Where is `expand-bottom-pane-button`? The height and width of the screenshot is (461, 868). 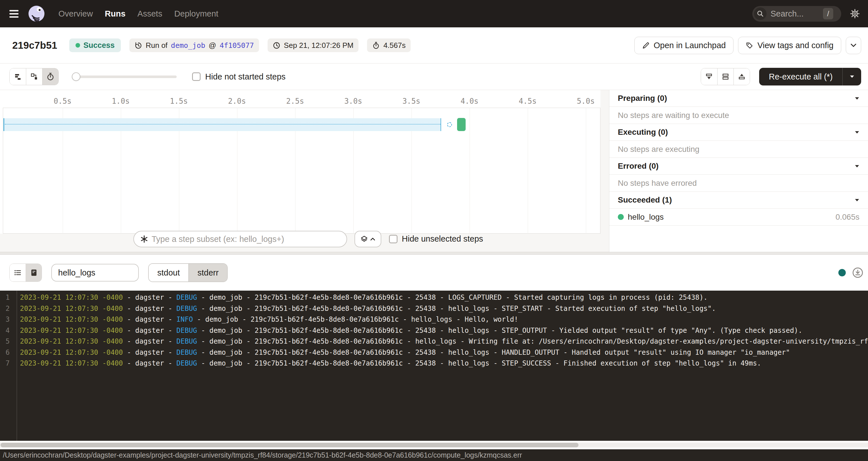 expand-bottom-pane-button is located at coordinates (709, 77).